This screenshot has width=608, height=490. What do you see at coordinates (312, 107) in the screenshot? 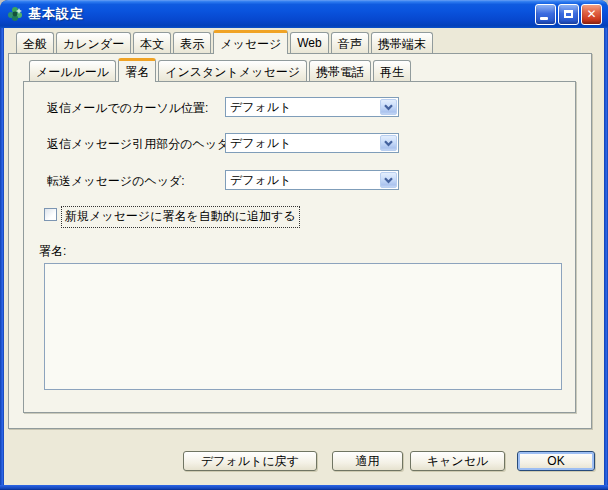
I see `reply-cursor-select: デフォルト` at bounding box center [312, 107].